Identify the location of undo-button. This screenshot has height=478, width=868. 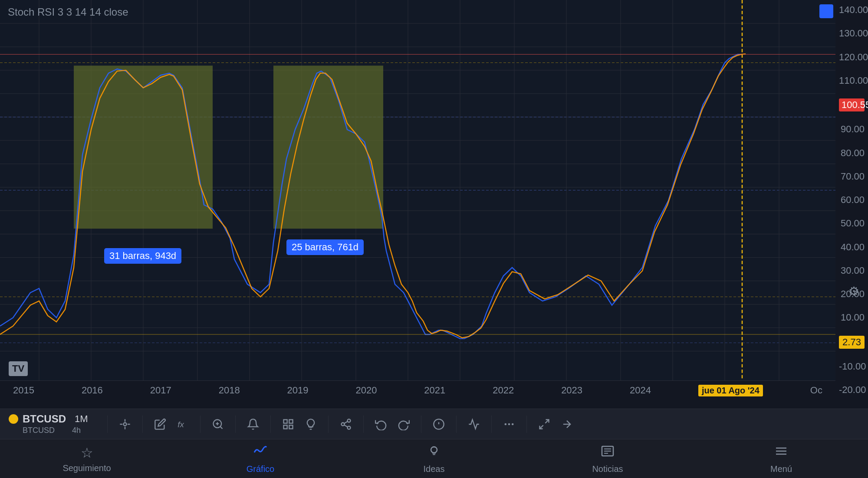
(381, 424).